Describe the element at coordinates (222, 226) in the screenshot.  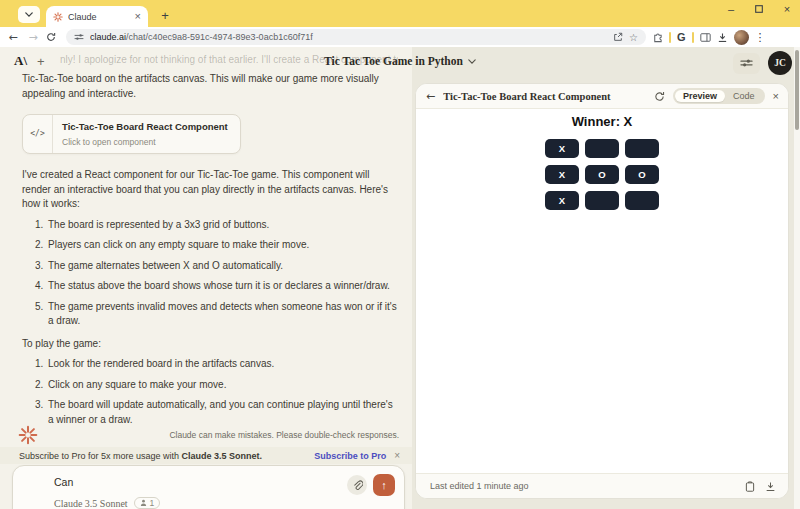
I see `list-item: The board is represented by a 3x3 grid o…` at that location.